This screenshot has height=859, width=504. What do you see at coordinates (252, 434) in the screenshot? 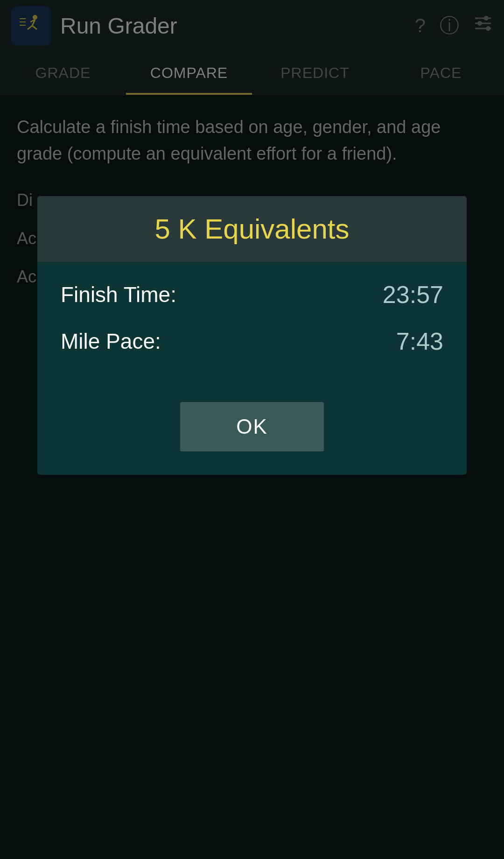
I see `dialog-button-row: OK` at bounding box center [252, 434].